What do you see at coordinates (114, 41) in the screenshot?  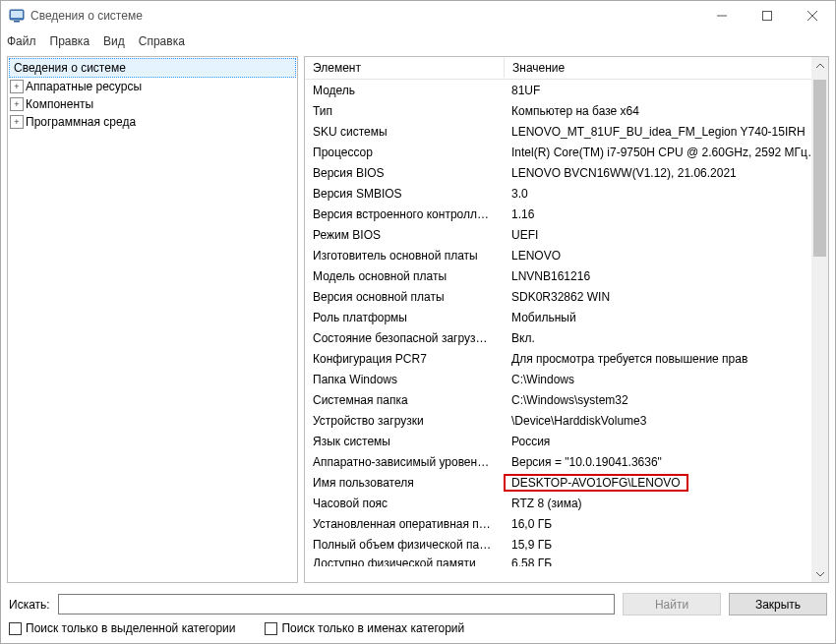 I see `menu-view: Вид` at bounding box center [114, 41].